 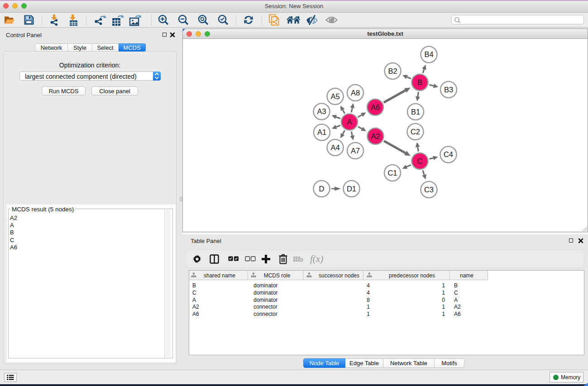 What do you see at coordinates (392, 71) in the screenshot?
I see `svg-text: B2` at bounding box center [392, 71].